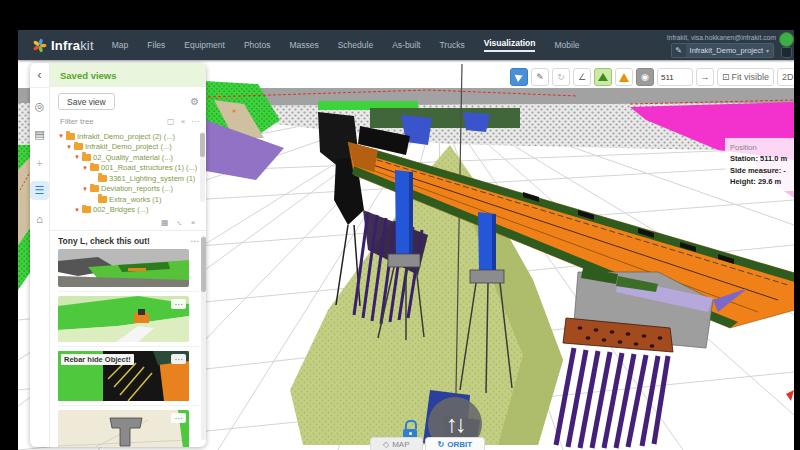 This screenshot has height=450, width=800. Describe the element at coordinates (204, 45) in the screenshot. I see `nav-tab-equipment: Equipment` at that location.